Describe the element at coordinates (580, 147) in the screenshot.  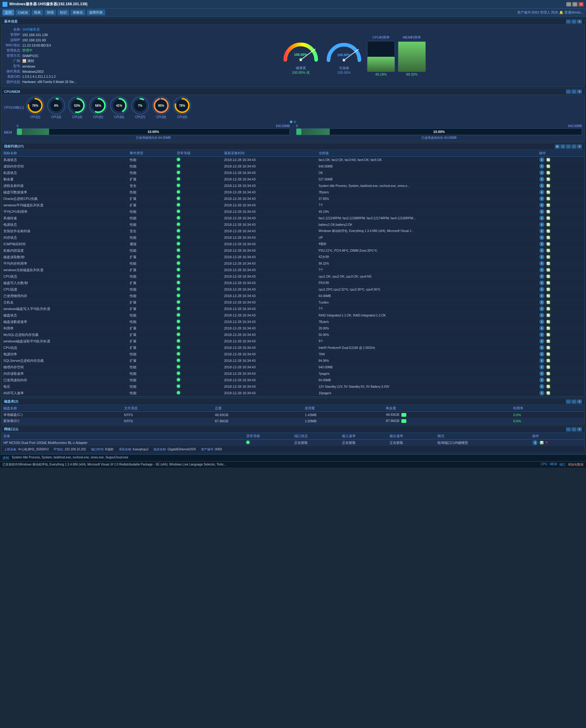
I see `ind-close-btn: ✕` at that location.